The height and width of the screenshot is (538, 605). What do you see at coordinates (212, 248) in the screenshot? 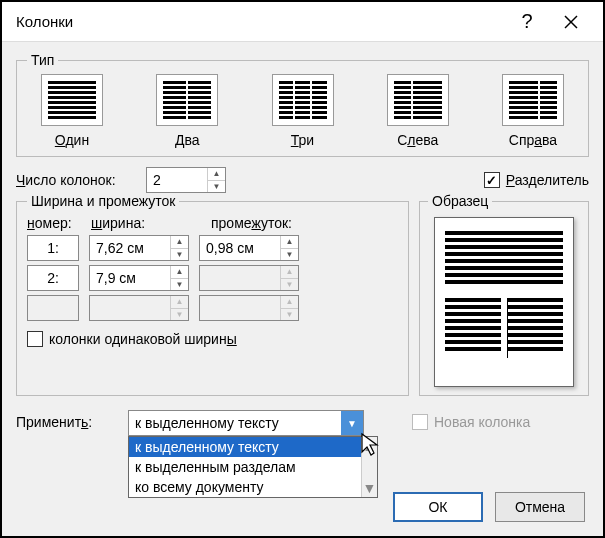
I see `col-row-1: 1: ▲▼ ▲▼` at bounding box center [212, 248].